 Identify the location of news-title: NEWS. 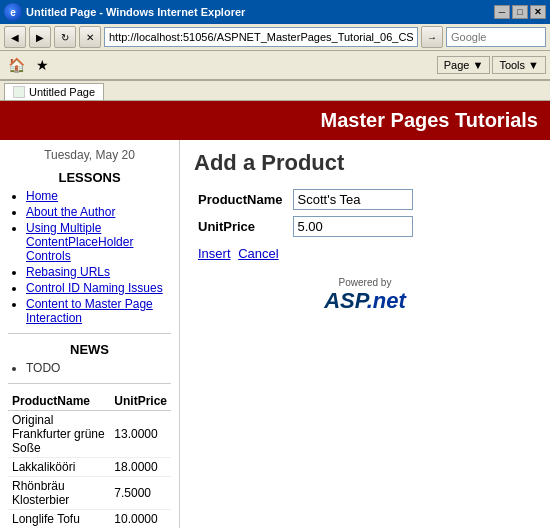
(90, 350).